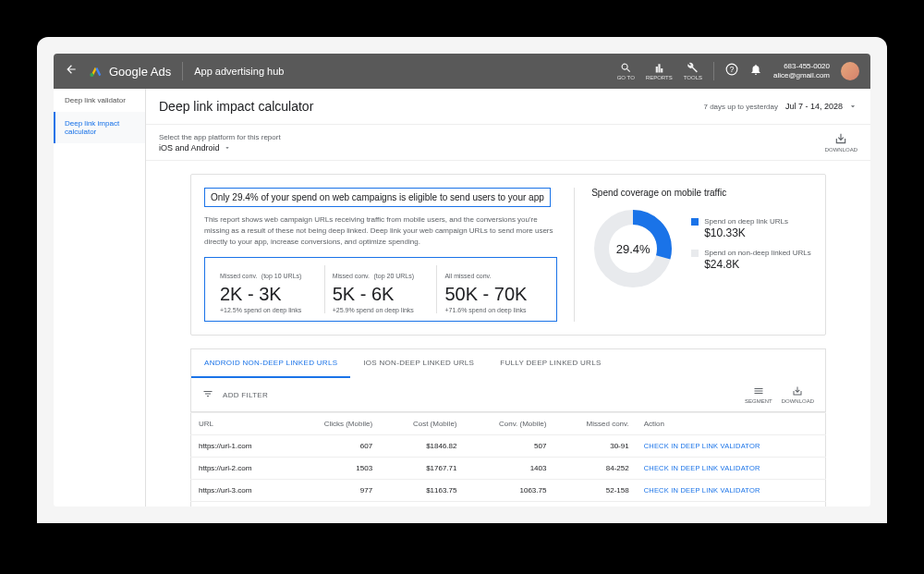 The height and width of the screenshot is (574, 924). What do you see at coordinates (660, 71) in the screenshot?
I see `reports-button: REPORTS` at bounding box center [660, 71].